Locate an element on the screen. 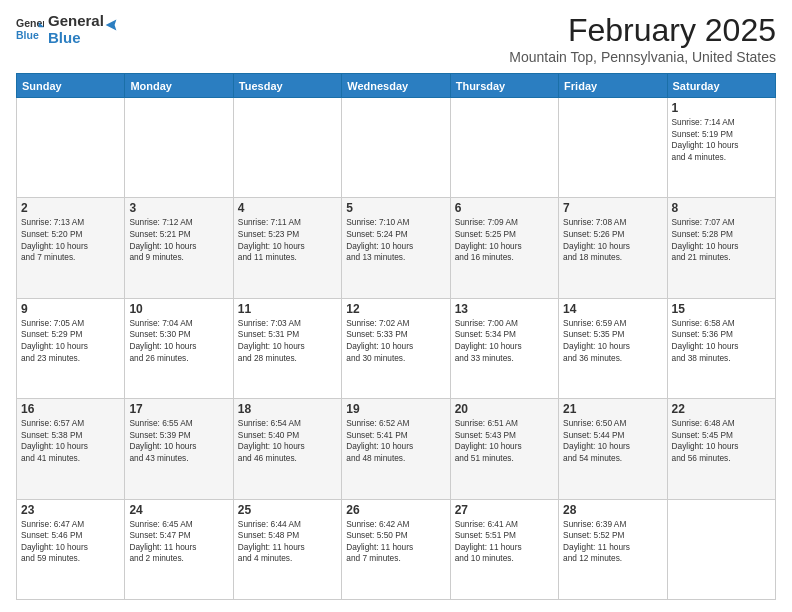 The height and width of the screenshot is (612, 792). day-number: 15 is located at coordinates (722, 309).